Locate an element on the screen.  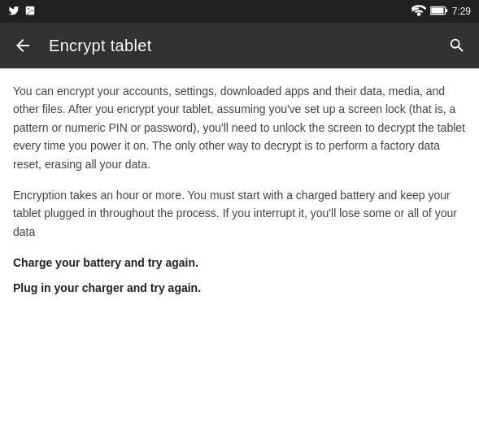
wifi-icon is located at coordinates (419, 11).